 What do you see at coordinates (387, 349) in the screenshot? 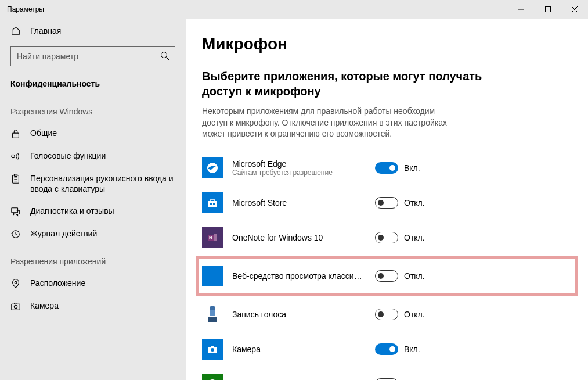
I see `app-row-camera: Камера Вкл.` at bounding box center [387, 349].